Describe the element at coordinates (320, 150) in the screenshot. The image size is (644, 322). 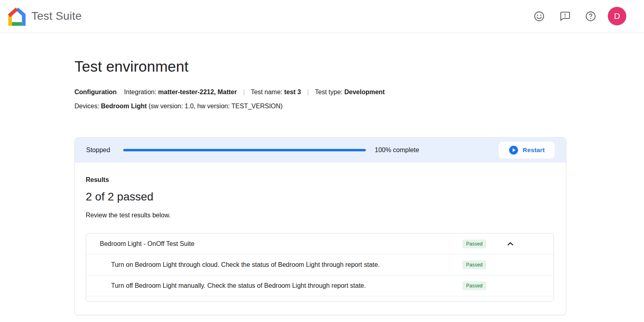
I see `progress-banner: Stopped 100% complete Restart` at that location.